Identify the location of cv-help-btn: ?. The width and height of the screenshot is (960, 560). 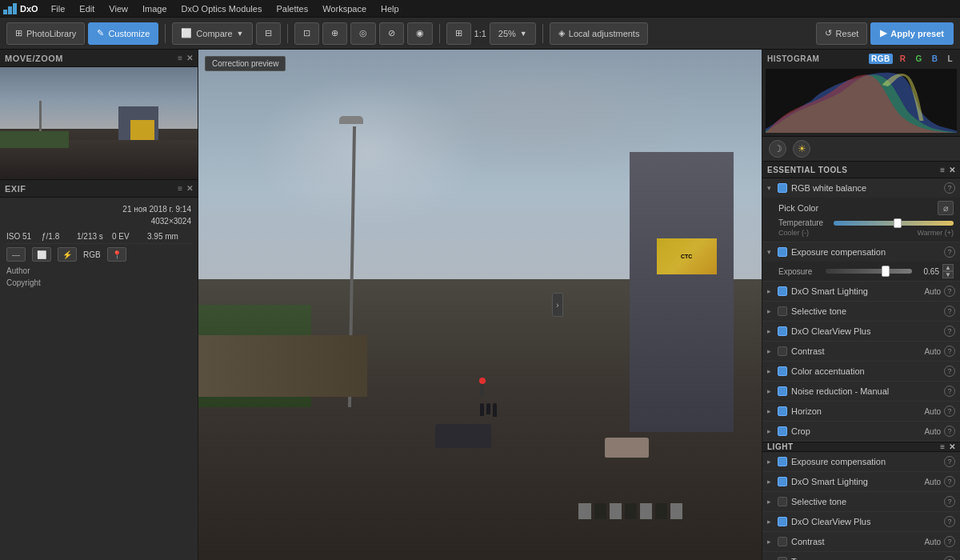
(950, 331).